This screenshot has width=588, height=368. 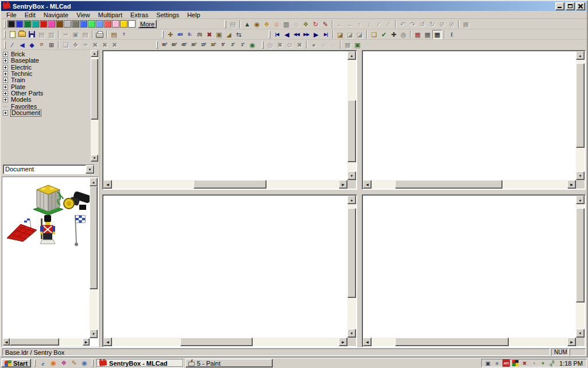 I want to click on nav-first-button: |◀, so click(x=277, y=34).